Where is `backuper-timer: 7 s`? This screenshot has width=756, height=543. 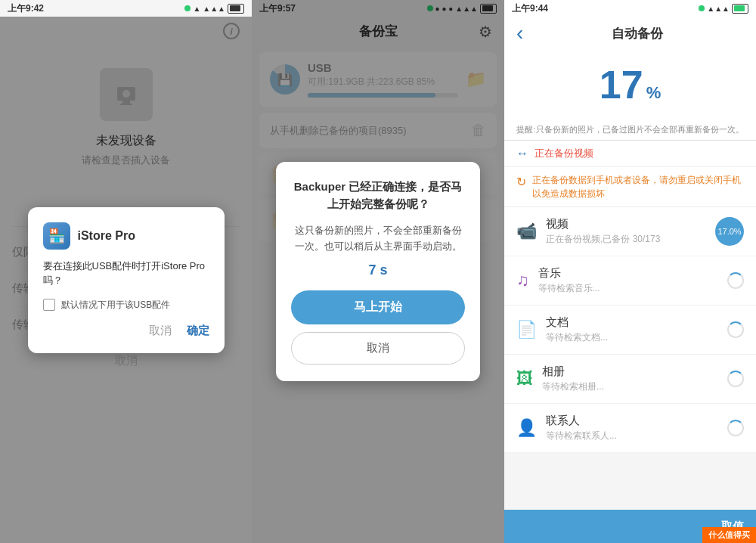 backuper-timer: 7 s is located at coordinates (378, 271).